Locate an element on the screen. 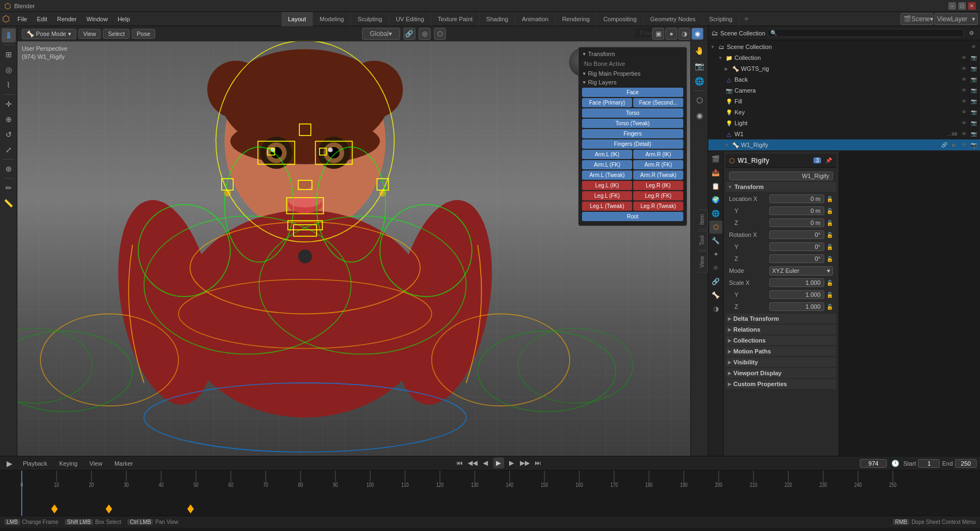 This screenshot has width=980, height=531. tool-tab: Tool is located at coordinates (703, 240).